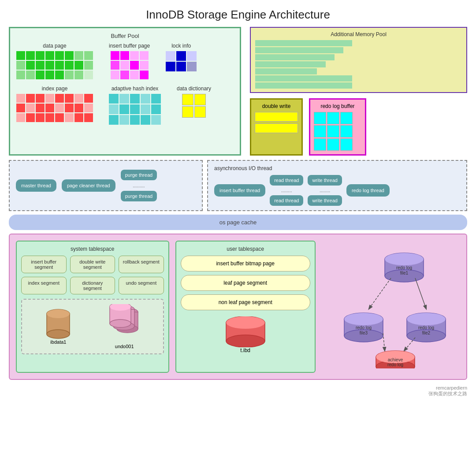 This screenshot has width=476, height=457. What do you see at coordinates (93, 275) in the screenshot?
I see `system-seg-grid: insert buffer segment double write segme…` at bounding box center [93, 275].